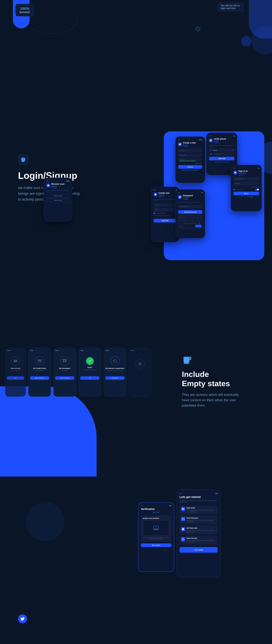  Describe the element at coordinates (201, 542) in the screenshot. I see `step-4-desc: Generate a unique password code to secur…` at that location.